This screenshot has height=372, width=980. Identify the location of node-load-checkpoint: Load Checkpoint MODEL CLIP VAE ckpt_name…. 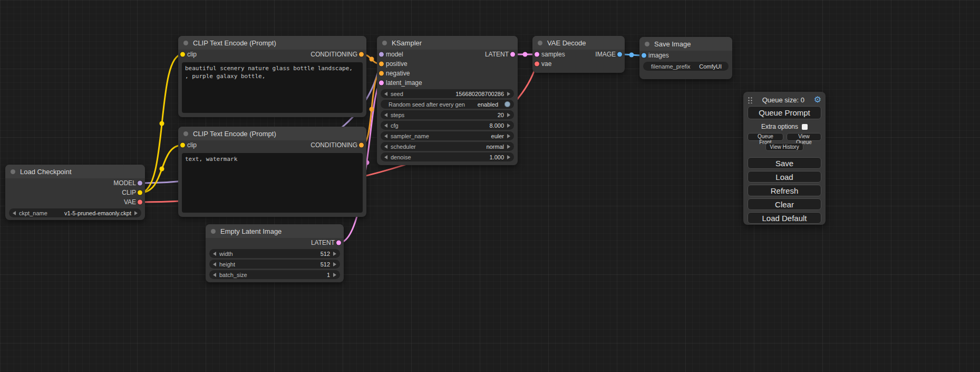
(75, 192).